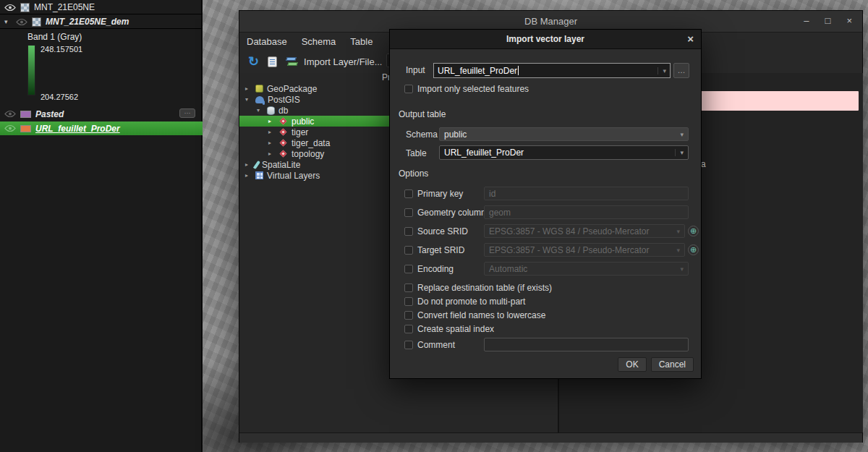  Describe the element at coordinates (284, 132) in the screenshot. I see `schema-icon` at that location.